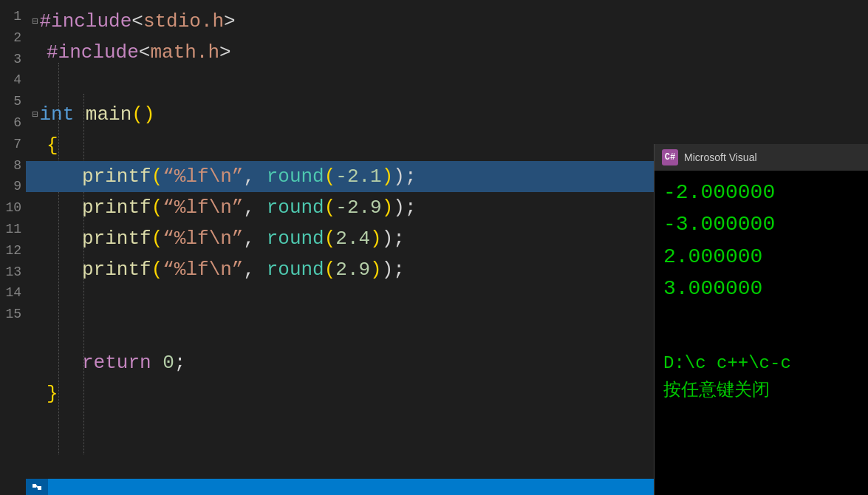  Describe the element at coordinates (37, 487) in the screenshot. I see `status-indicator` at that location.